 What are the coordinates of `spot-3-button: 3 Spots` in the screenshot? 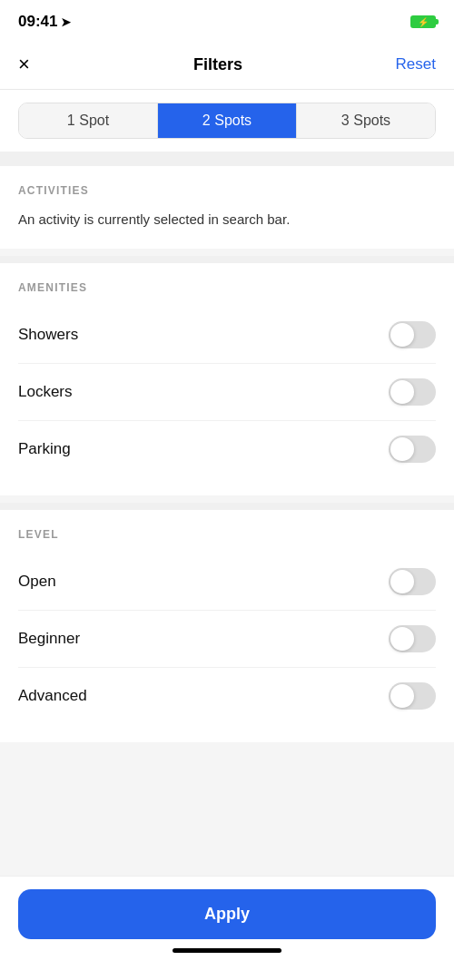 It's located at (366, 121).